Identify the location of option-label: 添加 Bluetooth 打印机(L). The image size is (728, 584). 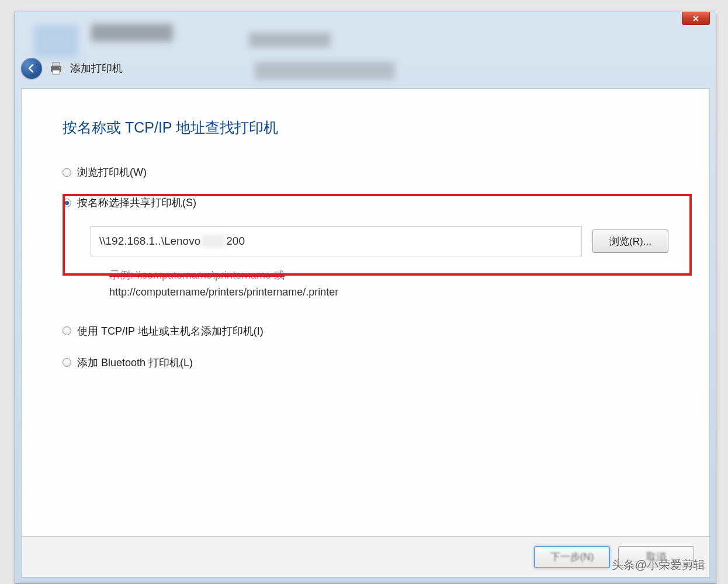
(135, 363).